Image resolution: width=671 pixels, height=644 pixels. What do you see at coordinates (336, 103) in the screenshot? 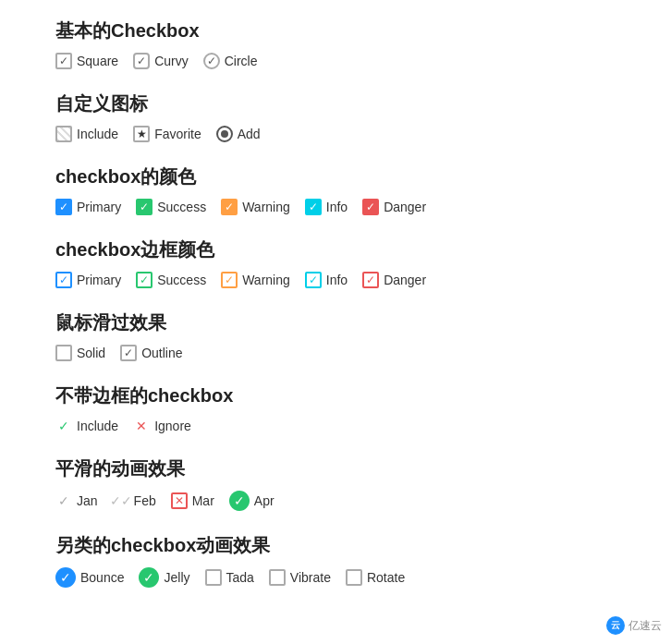
I see `section-title-custom: 自定义图标` at bounding box center [336, 103].